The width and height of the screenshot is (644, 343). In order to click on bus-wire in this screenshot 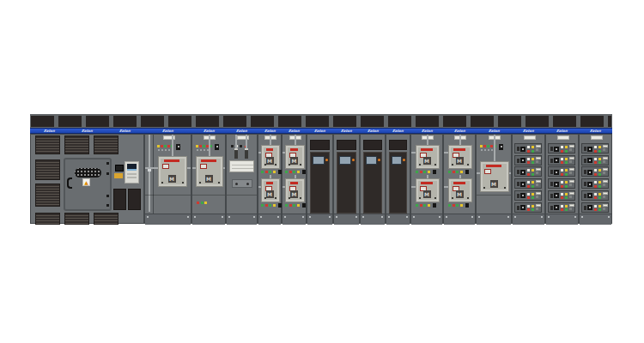, I will do `click(189, 168)`.